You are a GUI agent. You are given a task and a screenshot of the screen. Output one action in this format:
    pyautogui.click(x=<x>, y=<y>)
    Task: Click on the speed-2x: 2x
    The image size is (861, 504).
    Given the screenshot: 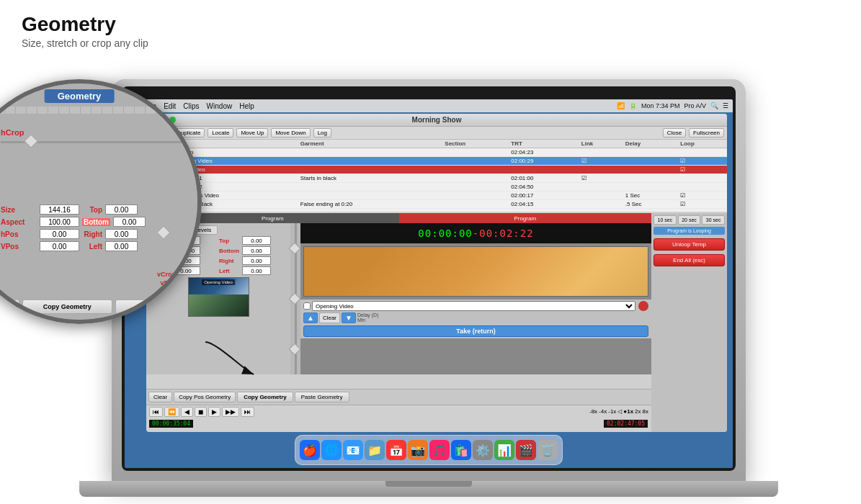 What is the action you would take?
    pyautogui.click(x=638, y=412)
    